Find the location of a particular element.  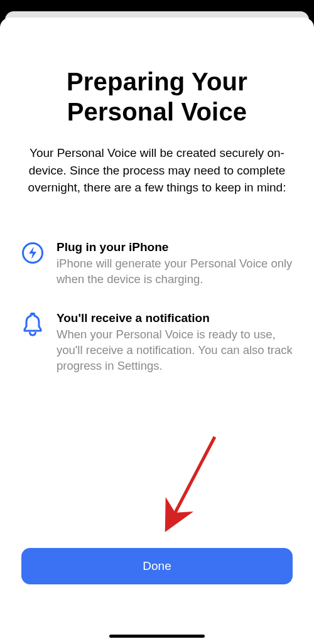

bolt-icon is located at coordinates (33, 252).